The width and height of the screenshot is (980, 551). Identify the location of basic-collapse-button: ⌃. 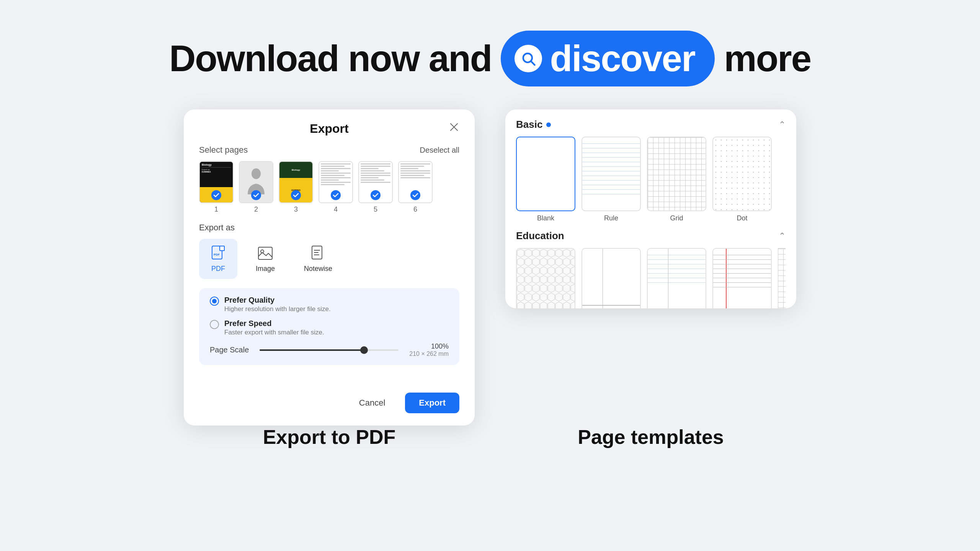
(782, 125).